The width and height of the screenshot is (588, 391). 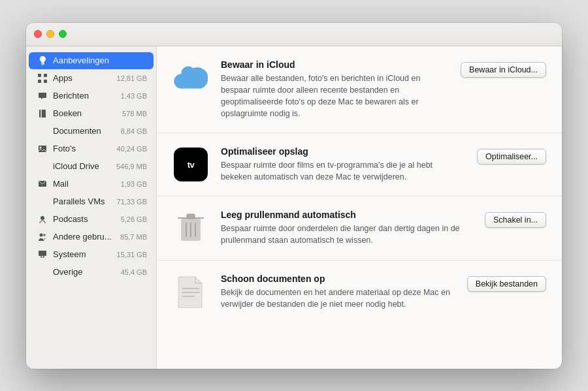 I want to click on sidebar-item-overige: Overige 45,4 GB, so click(x=91, y=272).